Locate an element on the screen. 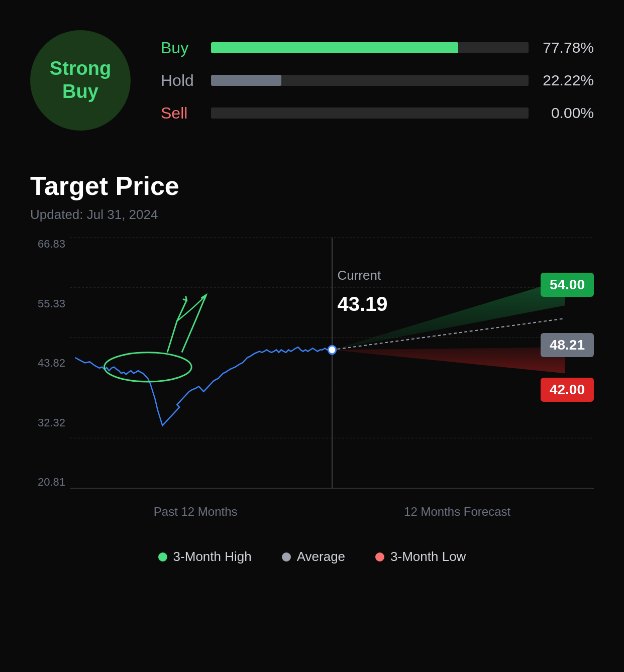 This screenshot has height=672, width=624. y-label-4: 32.32 is located at coordinates (50, 423).